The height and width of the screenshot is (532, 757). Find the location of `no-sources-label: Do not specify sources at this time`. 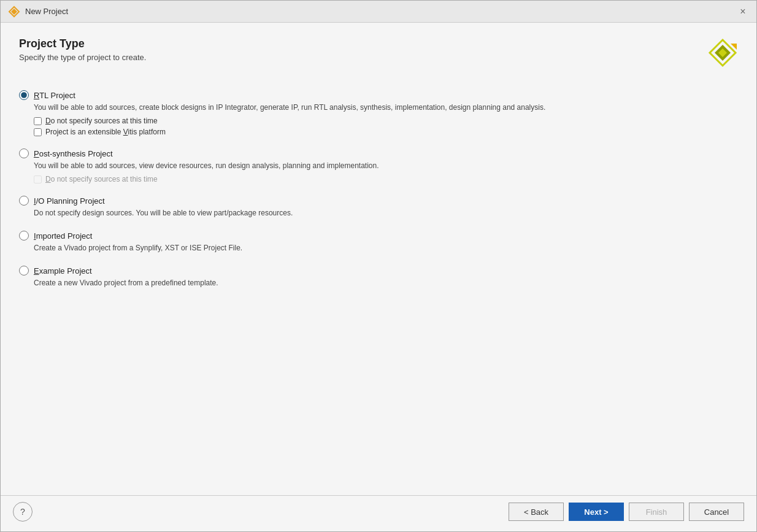

no-sources-label: Do not specify sources at this time is located at coordinates (102, 121).